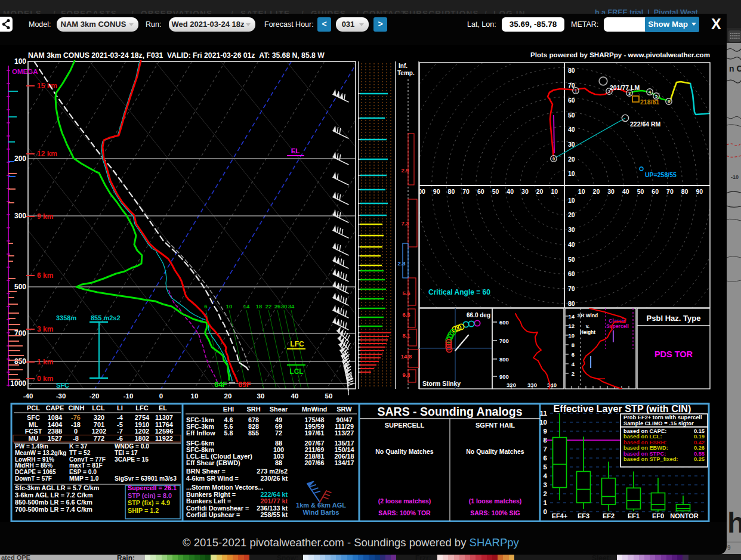 The width and height of the screenshot is (741, 560). Describe the element at coordinates (35, 459) in the screenshot. I see `svg-text: LowRH = 91%` at that location.